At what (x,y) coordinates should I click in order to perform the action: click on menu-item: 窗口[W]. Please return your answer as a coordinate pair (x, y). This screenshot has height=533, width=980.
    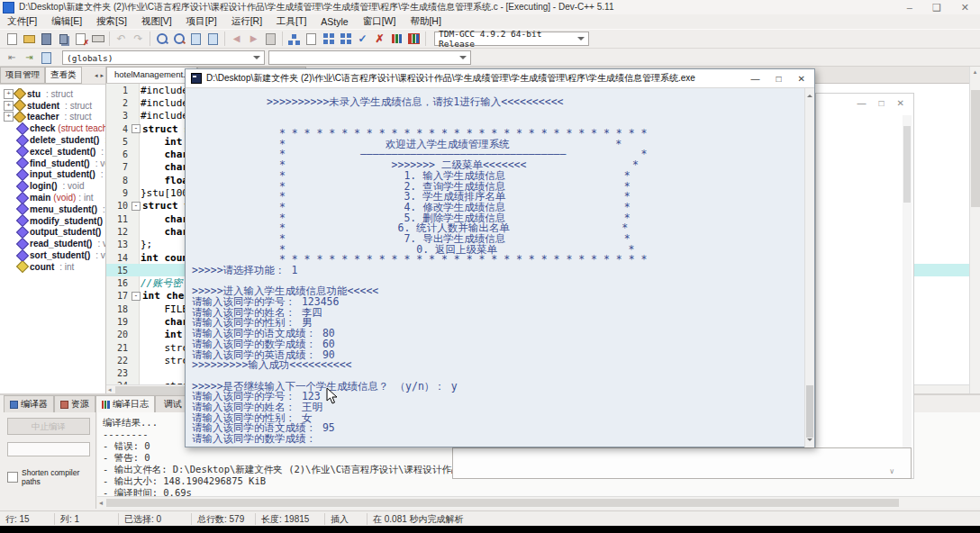
    Looking at the image, I should click on (380, 22).